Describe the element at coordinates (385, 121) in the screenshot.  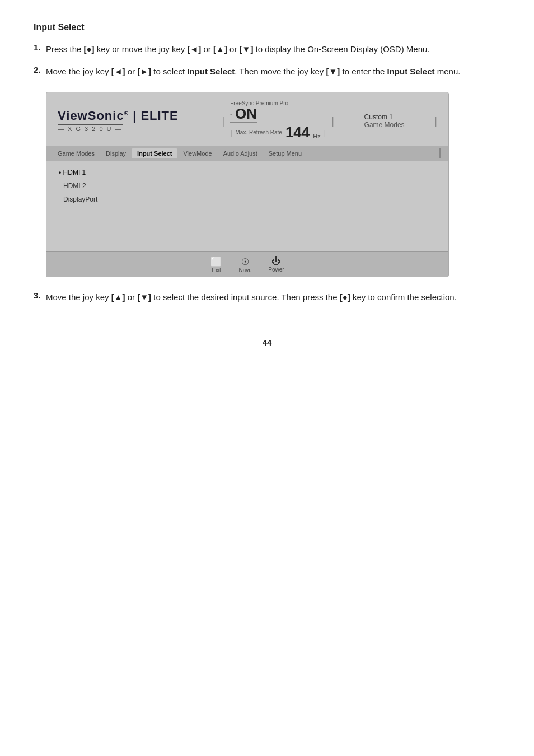
I see `osd-right-col: Custom 1 Game Modes` at that location.